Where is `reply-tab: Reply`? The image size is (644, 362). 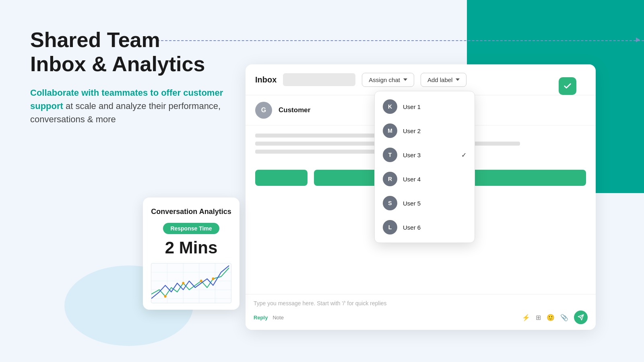
reply-tab: Reply is located at coordinates (261, 318).